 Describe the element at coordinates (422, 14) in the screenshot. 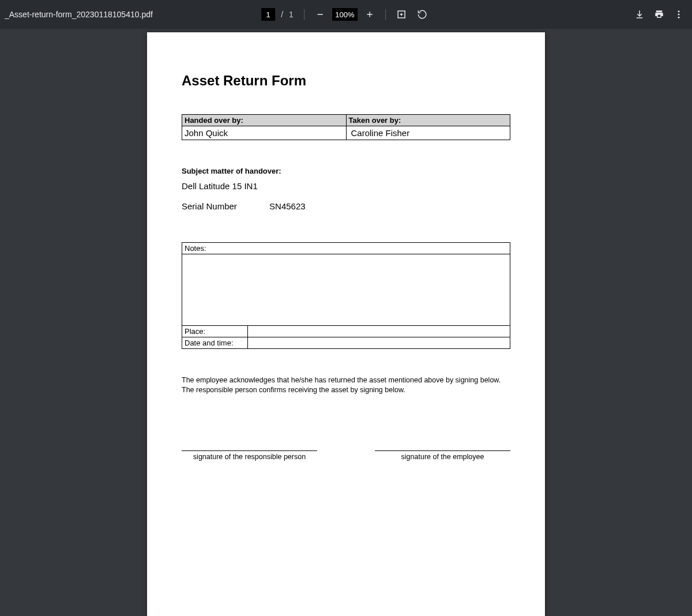

I see `rotate-icon` at that location.